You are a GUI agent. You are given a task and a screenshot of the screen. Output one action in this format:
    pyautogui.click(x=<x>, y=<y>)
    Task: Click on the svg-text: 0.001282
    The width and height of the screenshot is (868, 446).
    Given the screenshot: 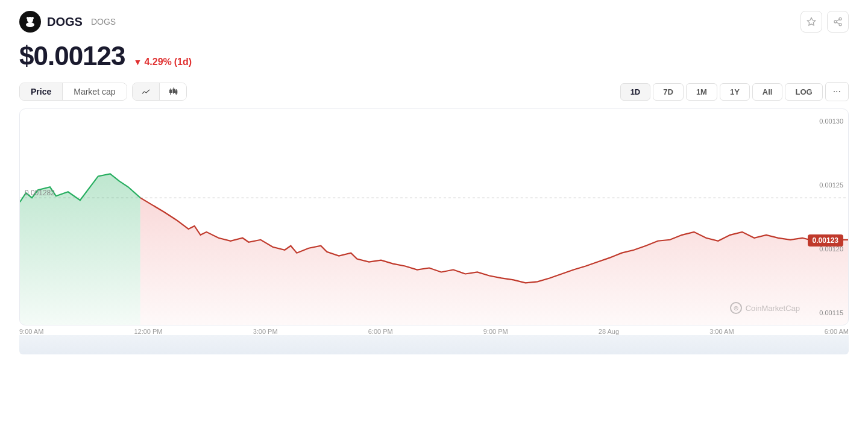 What is the action you would take?
    pyautogui.click(x=40, y=193)
    